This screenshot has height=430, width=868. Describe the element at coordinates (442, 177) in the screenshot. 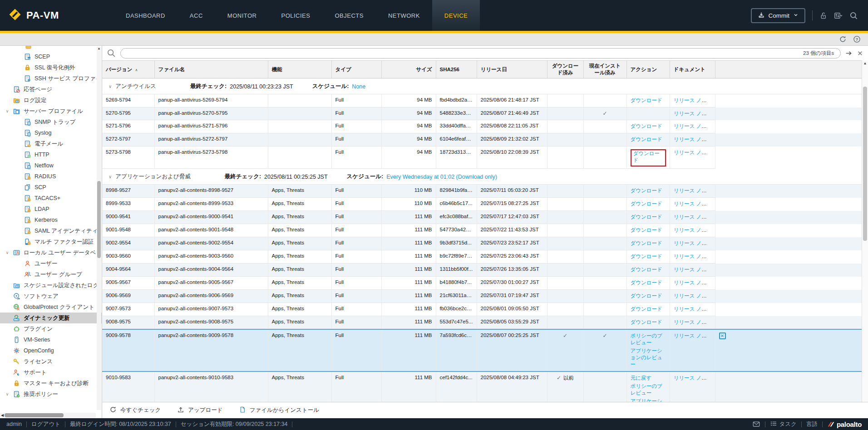

I see `schedule-link: Every Wednesday at 01:02 (Download only)` at that location.